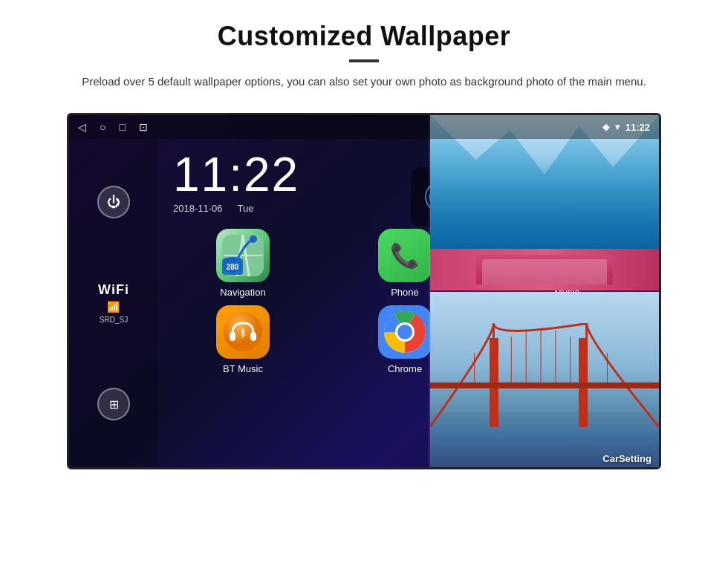 The height and width of the screenshot is (563, 728). I want to click on chrome-app-icon, so click(405, 332).